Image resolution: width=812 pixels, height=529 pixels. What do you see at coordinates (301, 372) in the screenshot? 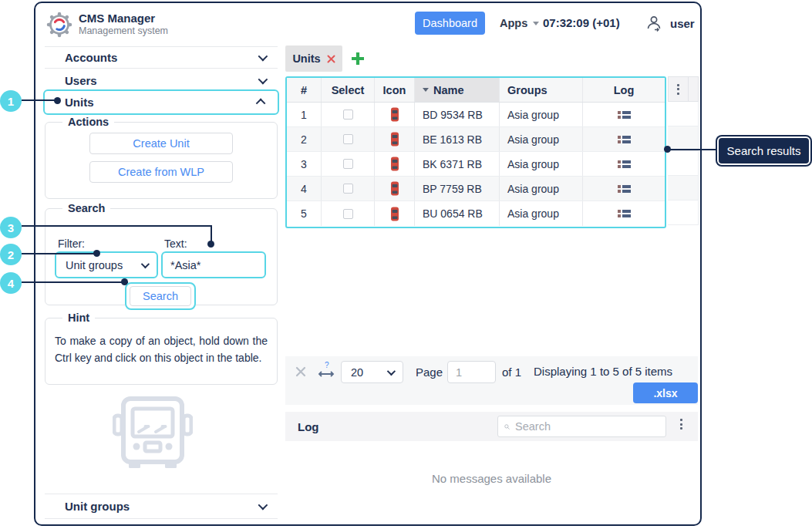
I see `clear-selection-icon` at bounding box center [301, 372].